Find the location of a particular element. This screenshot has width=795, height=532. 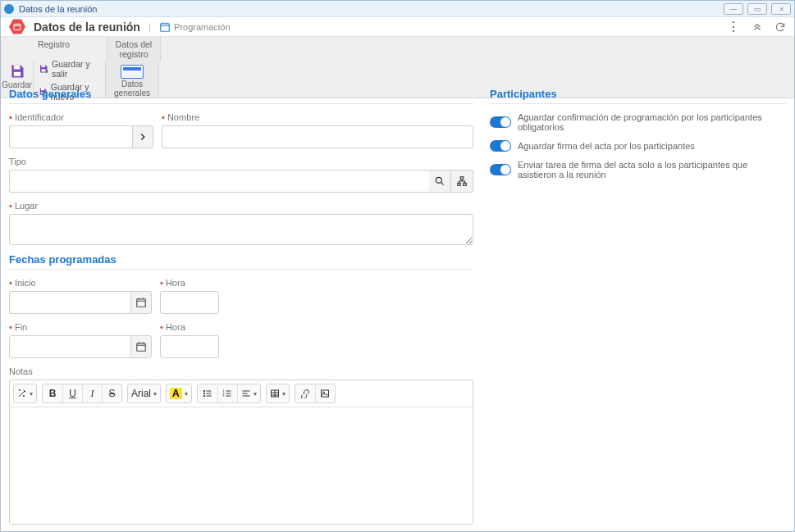

hora-fin-input is located at coordinates (190, 347).